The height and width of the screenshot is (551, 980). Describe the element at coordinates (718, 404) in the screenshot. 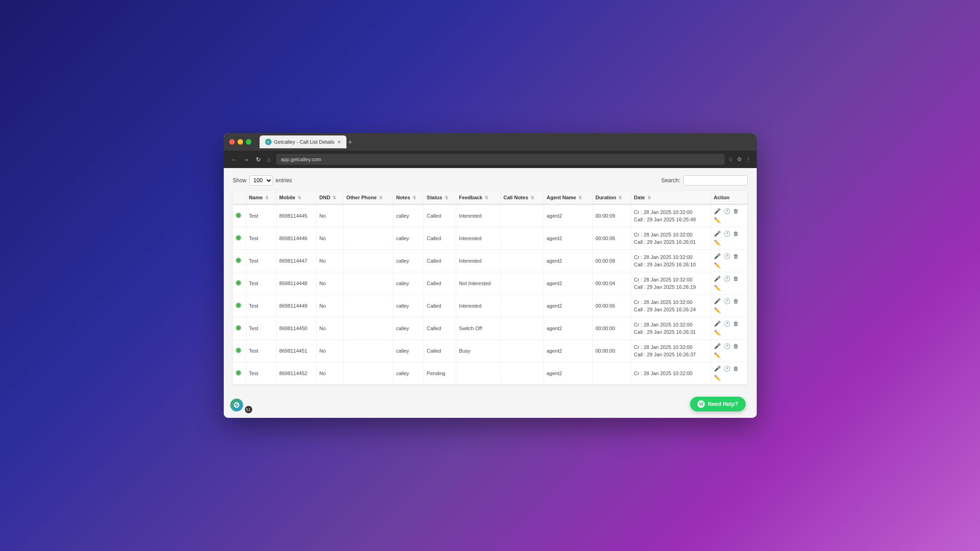

I see `need-help-button: W Need Help?` at that location.